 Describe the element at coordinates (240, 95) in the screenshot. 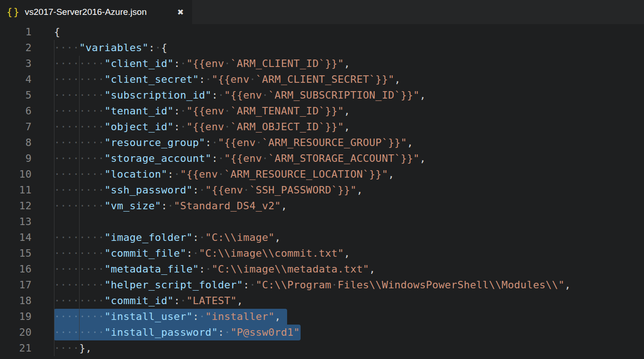

I see `line-text: ········"subscription_id":·"{{env·`ARM_S…` at that location.